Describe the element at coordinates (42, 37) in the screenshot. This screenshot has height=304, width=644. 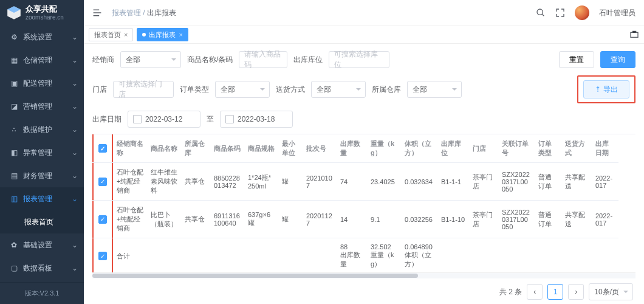
I see `nav-system: ⚙系统设置⌄` at that location.